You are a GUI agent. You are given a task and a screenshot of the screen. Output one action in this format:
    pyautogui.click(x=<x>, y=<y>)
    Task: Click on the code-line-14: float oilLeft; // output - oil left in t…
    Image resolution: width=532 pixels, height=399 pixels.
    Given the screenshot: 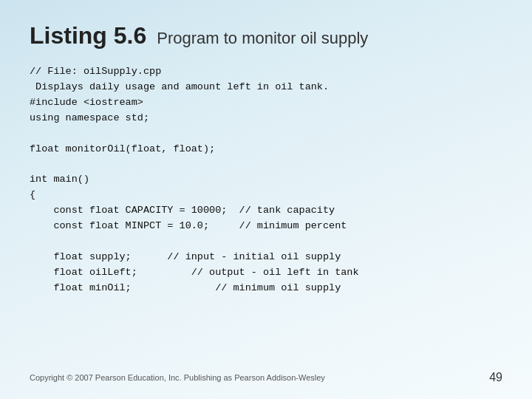 What is the action you would take?
    pyautogui.click(x=194, y=272)
    